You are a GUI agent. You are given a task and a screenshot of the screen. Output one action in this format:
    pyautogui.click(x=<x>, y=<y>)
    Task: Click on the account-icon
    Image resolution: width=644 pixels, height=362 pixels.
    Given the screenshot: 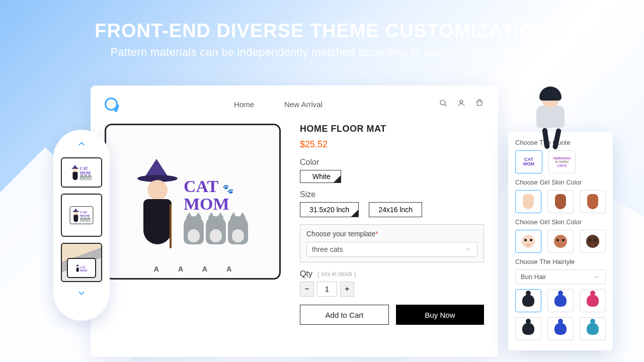 What is the action you would take?
    pyautogui.click(x=461, y=104)
    